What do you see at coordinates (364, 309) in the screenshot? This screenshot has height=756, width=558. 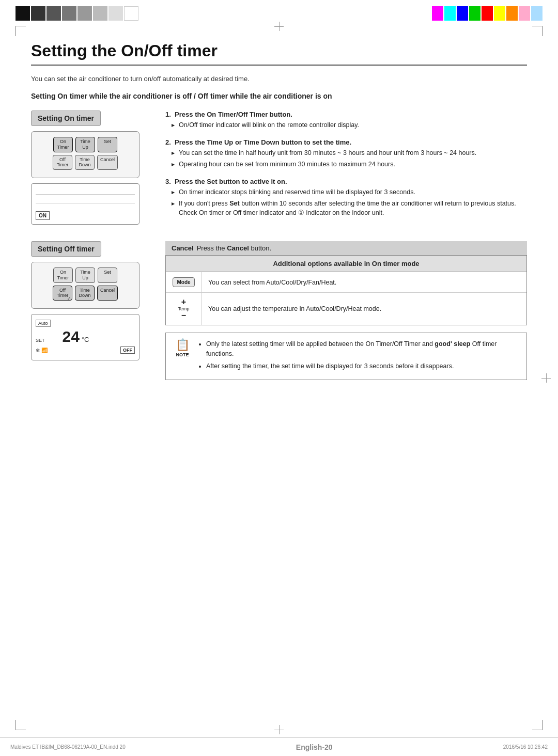 I see `temp-text-cell: You can adjust the temperature in Auto/C…` at bounding box center [364, 309].